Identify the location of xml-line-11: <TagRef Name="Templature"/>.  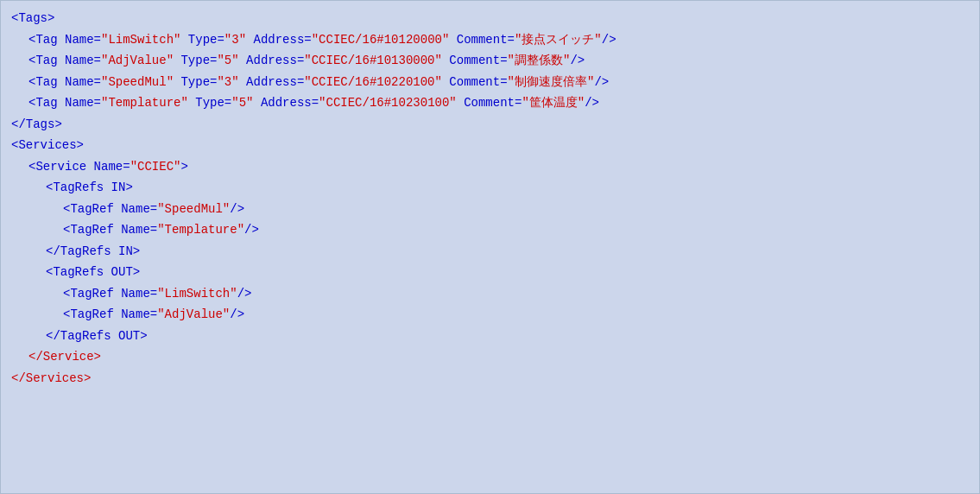
(490, 230).